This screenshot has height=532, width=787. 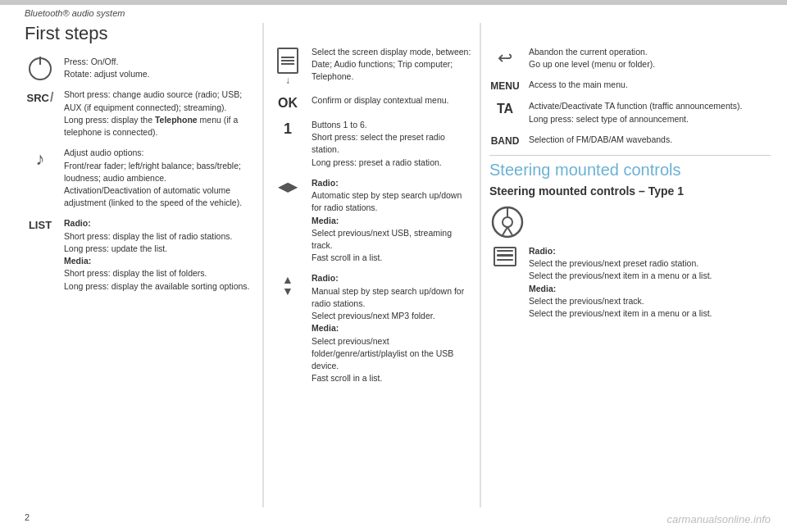 I want to click on page-number: 2, so click(x=27, y=517).